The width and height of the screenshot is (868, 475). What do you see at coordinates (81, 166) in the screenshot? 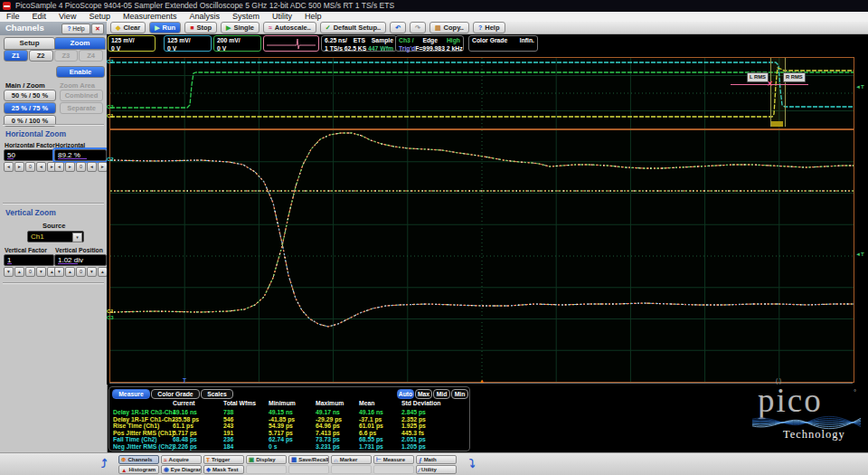
I see `hpos-spinner: ◂▸0◂▸` at bounding box center [81, 166].